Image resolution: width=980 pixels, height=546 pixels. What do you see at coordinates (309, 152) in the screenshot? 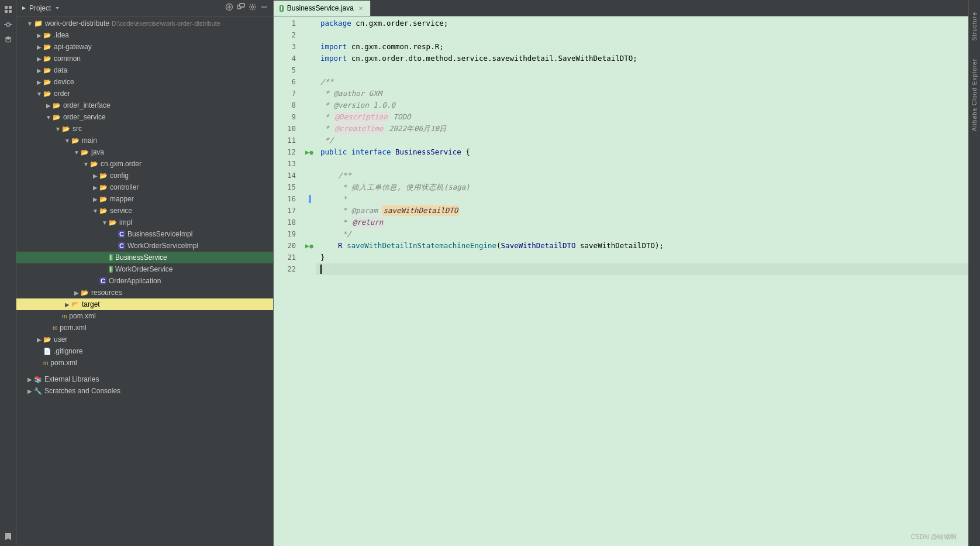
I see `gutter-12: ▶ ●` at bounding box center [309, 152].